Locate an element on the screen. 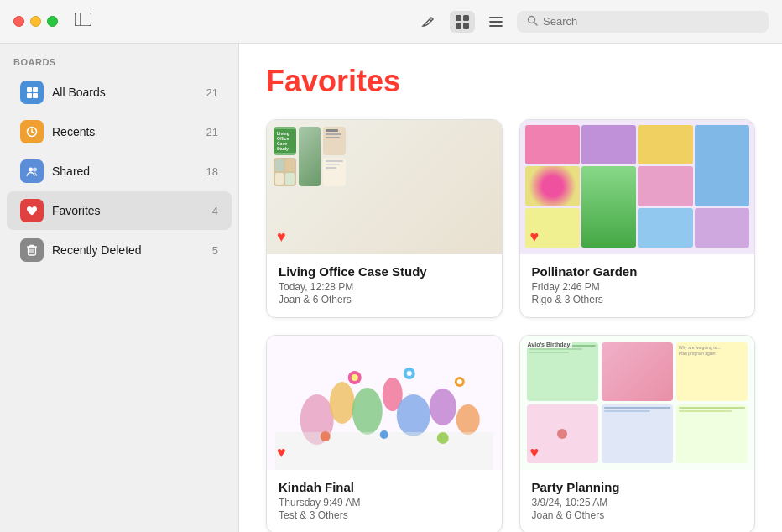  board-card-pollinator-garden: ♥ Pollinator Garden Friday 2:46 PM Rigo … is located at coordinates (638, 218).